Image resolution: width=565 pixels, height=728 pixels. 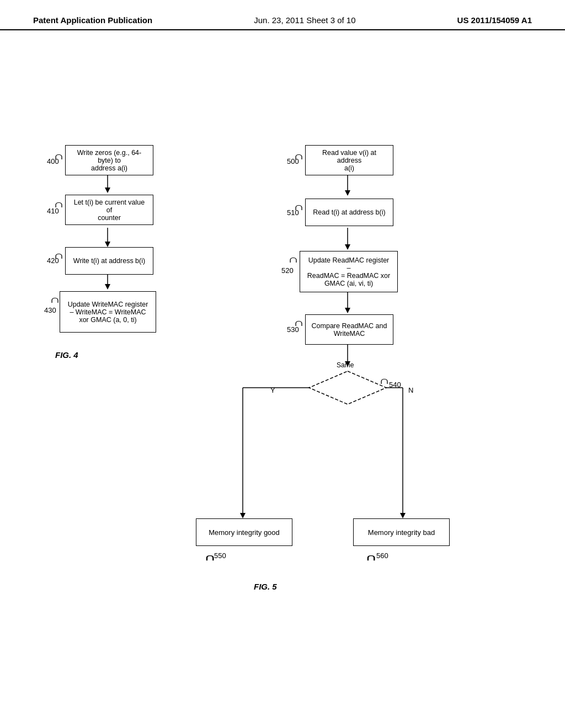 What do you see at coordinates (345, 365) in the screenshot?
I see `same-label: Same` at bounding box center [345, 365].